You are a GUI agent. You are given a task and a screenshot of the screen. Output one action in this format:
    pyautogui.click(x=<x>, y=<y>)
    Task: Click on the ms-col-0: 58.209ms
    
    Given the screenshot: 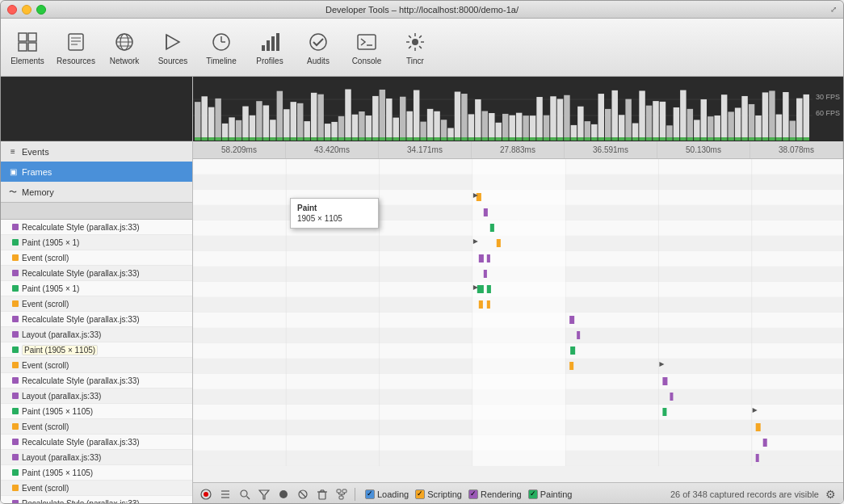 What is the action you would take?
    pyautogui.click(x=239, y=150)
    